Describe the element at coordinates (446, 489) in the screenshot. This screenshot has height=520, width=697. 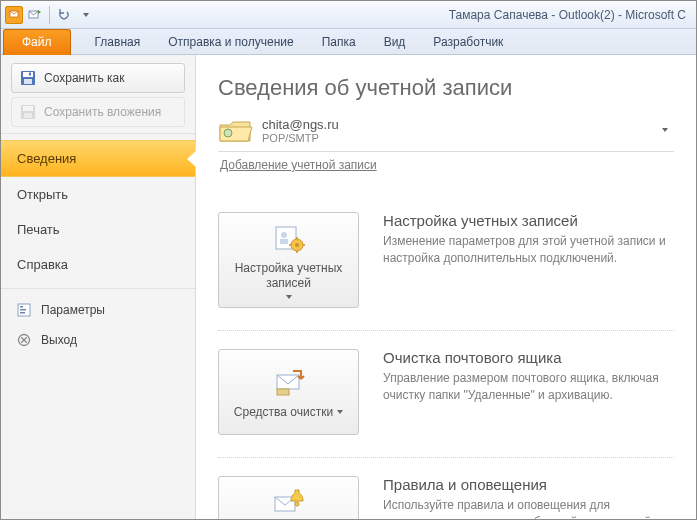
I see `section-rules: Управление правилами и оповещениями Прав…` at that location.